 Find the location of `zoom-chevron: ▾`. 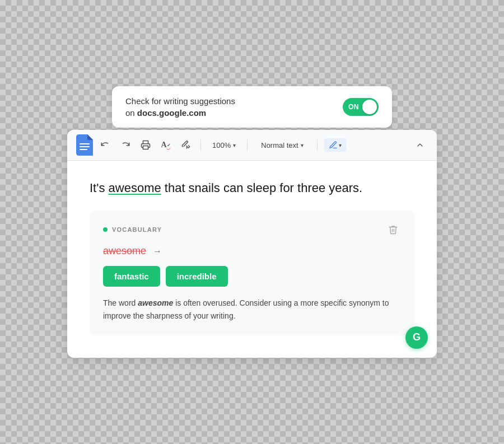

zoom-chevron: ▾ is located at coordinates (234, 146).